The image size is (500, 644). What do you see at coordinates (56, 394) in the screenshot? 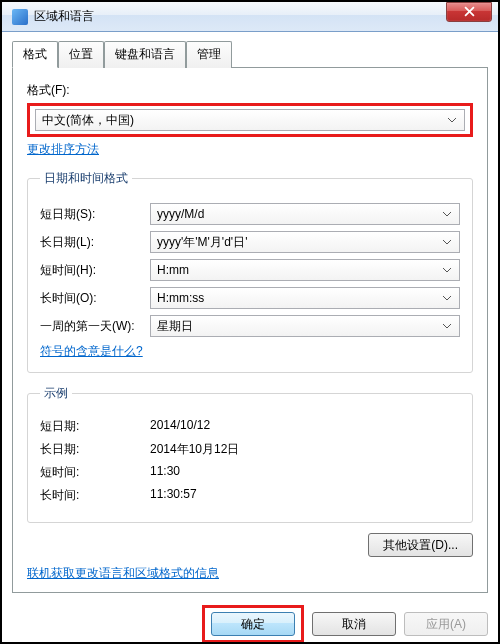
I see `example-legend: 示例` at bounding box center [56, 394].